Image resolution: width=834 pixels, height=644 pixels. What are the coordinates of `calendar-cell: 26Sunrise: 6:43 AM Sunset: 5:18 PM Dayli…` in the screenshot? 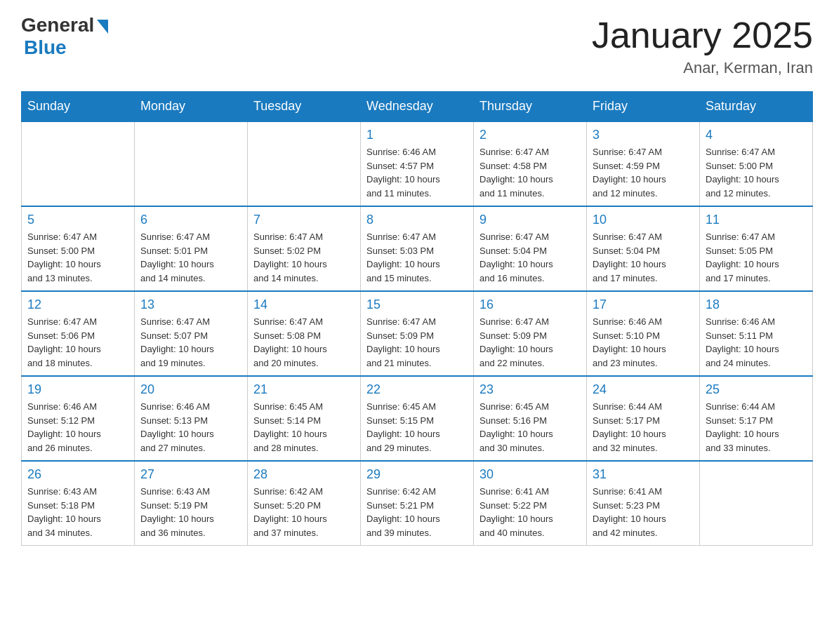 It's located at (79, 504).